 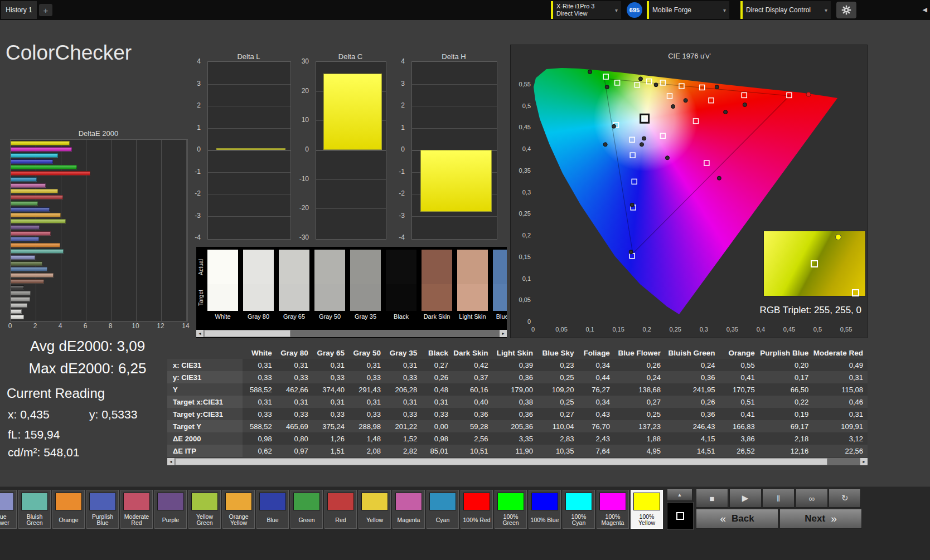 What do you see at coordinates (437, 426) in the screenshot?
I see `table-cell: 0,00` at bounding box center [437, 426].